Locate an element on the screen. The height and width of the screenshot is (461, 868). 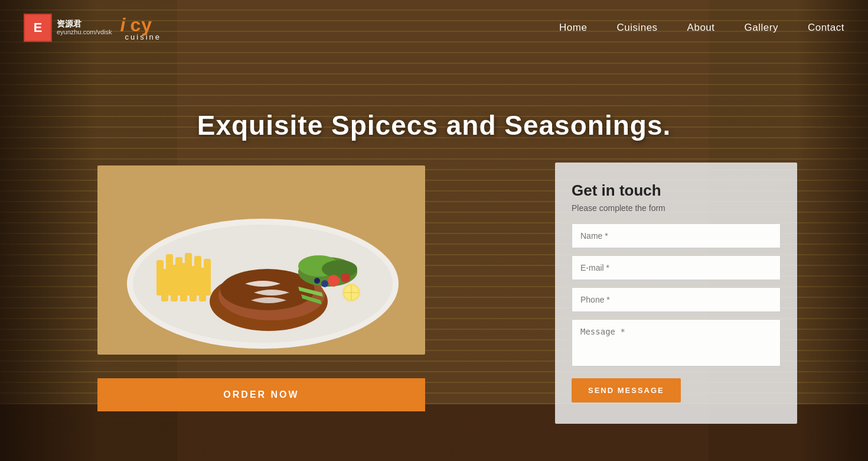
phone-input is located at coordinates (676, 300).